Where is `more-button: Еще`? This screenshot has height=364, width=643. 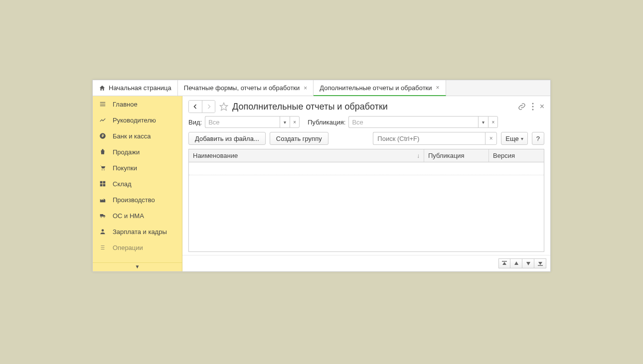
more-button: Еще is located at coordinates (514, 138).